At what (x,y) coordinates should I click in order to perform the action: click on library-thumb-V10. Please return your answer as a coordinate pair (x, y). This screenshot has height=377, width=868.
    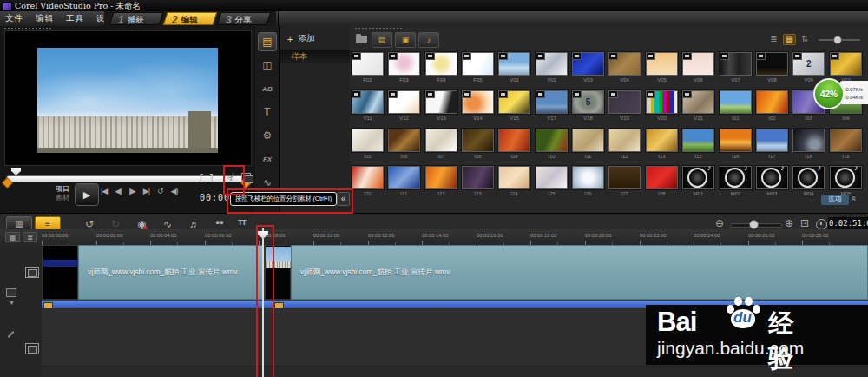
    Looking at the image, I should click on (845, 64).